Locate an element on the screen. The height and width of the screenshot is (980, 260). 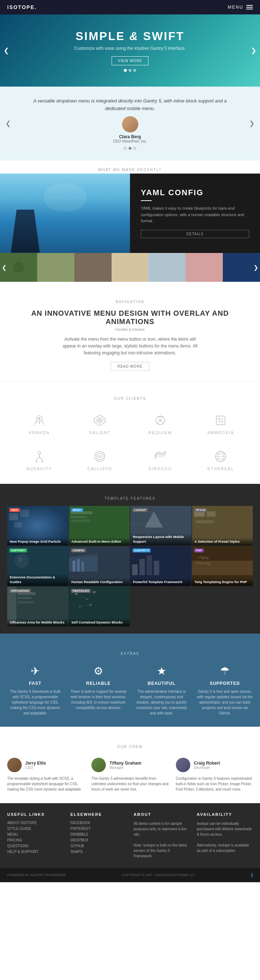
footer-link-style-guide: STYLE GUIDE is located at coordinates (35, 829).